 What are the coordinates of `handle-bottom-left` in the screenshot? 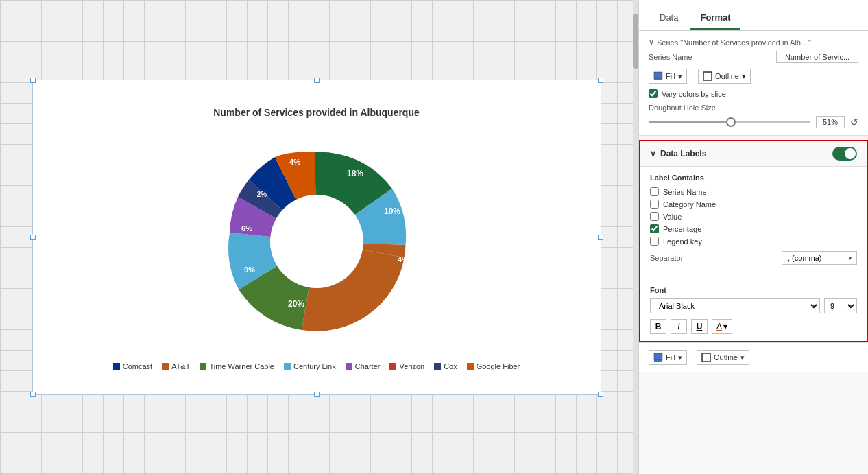 It's located at (33, 394).